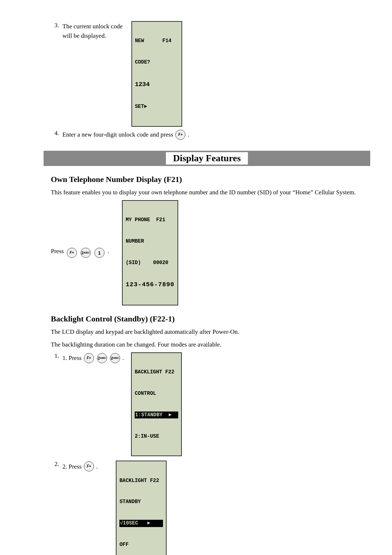 This screenshot has width=392, height=555. What do you see at coordinates (207, 179) in the screenshot?
I see `subsection1-heading: Own Telephone Number Display (F21)` at bounding box center [207, 179].